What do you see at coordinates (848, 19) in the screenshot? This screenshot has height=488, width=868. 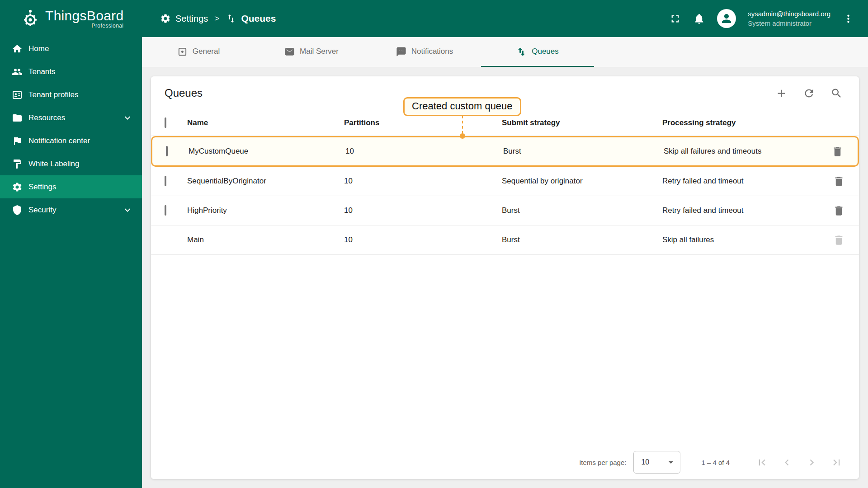 I see `more-vert-icon` at bounding box center [848, 19].